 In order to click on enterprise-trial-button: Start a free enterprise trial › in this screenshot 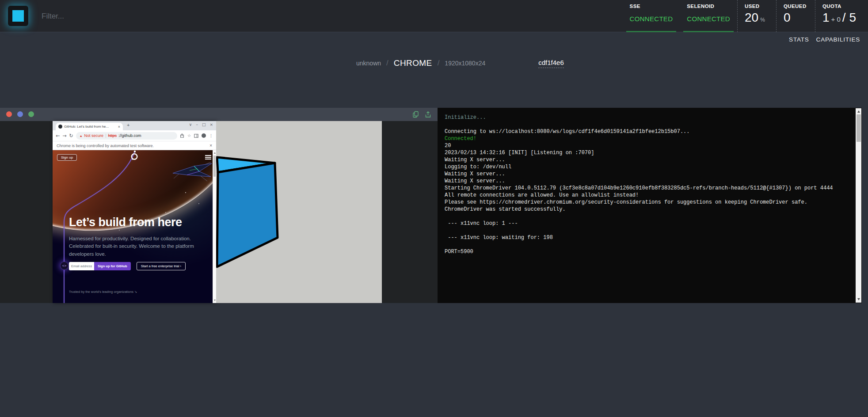, I will do `click(161, 266)`.